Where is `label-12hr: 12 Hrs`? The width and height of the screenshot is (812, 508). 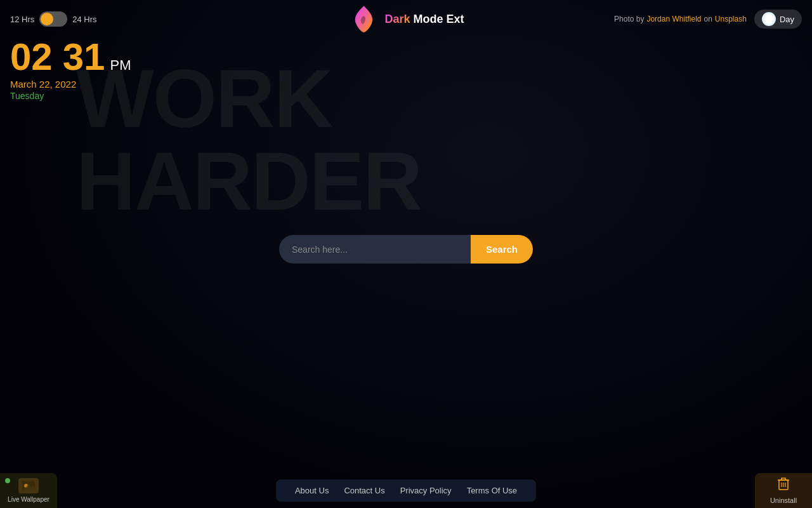 label-12hr: 12 Hrs is located at coordinates (22, 19).